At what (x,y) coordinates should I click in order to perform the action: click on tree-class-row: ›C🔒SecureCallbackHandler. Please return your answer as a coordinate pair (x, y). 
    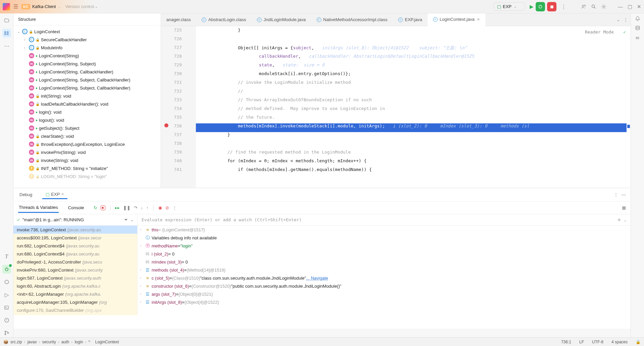
    Looking at the image, I should click on (87, 40).